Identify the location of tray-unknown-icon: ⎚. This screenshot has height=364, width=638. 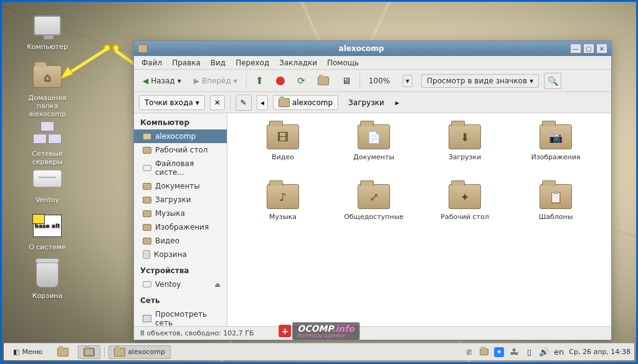
(469, 352).